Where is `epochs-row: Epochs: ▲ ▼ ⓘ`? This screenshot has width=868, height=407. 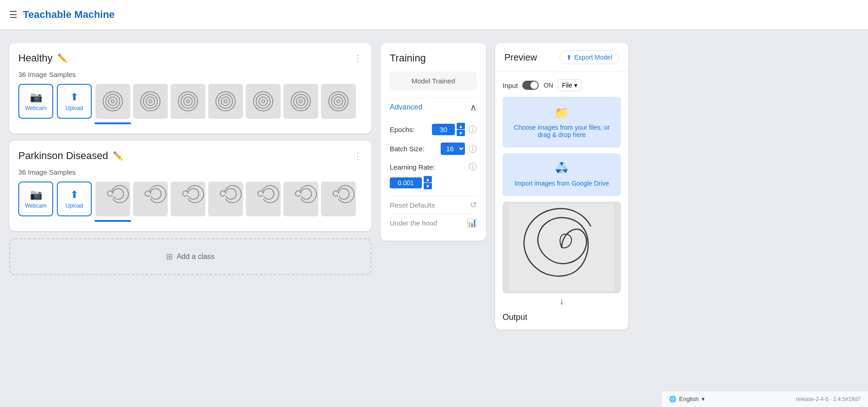
epochs-row: Epochs: ▲ ▼ ⓘ is located at coordinates (433, 129).